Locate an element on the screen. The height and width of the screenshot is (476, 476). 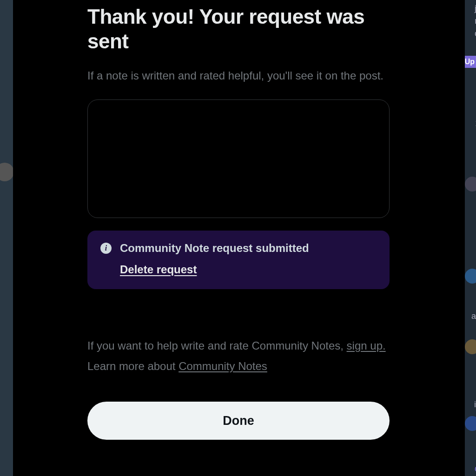
bg-text: igh is located at coordinates (475, 404).